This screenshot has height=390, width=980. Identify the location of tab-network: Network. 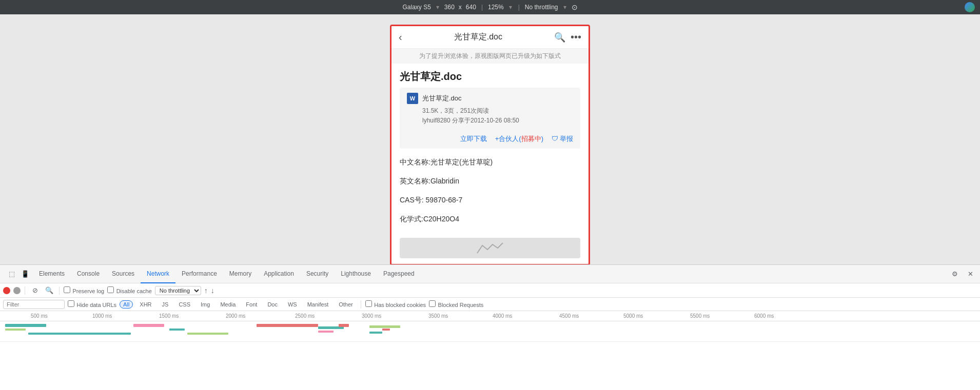
(158, 274).